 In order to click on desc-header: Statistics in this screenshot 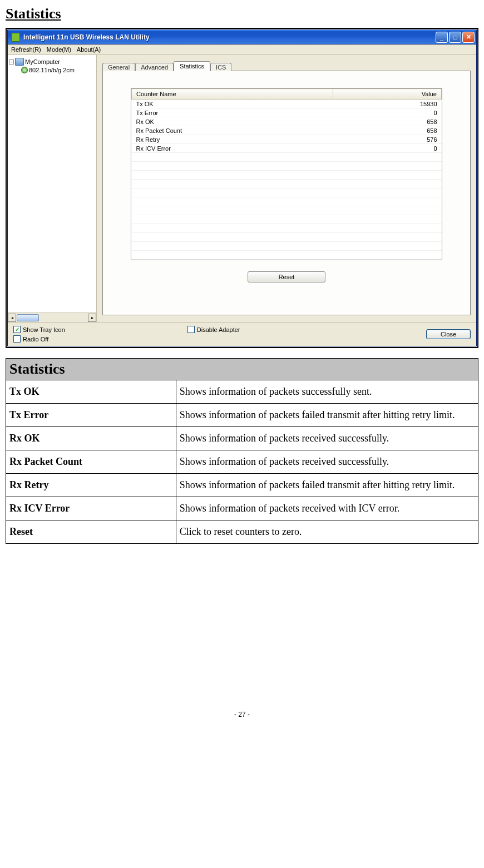, I will do `click(243, 369)`.